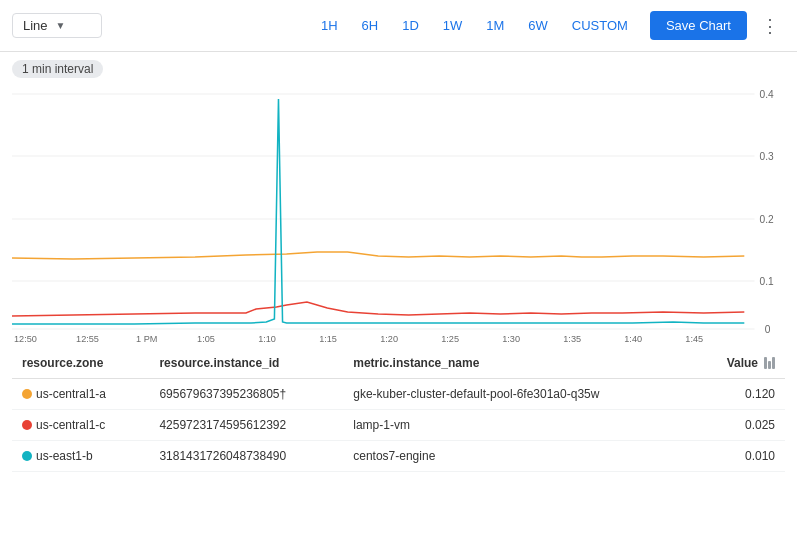 The height and width of the screenshot is (535, 797). What do you see at coordinates (246, 426) in the screenshot?
I see `instance-id-cell: 4259723174595612392` at bounding box center [246, 426].